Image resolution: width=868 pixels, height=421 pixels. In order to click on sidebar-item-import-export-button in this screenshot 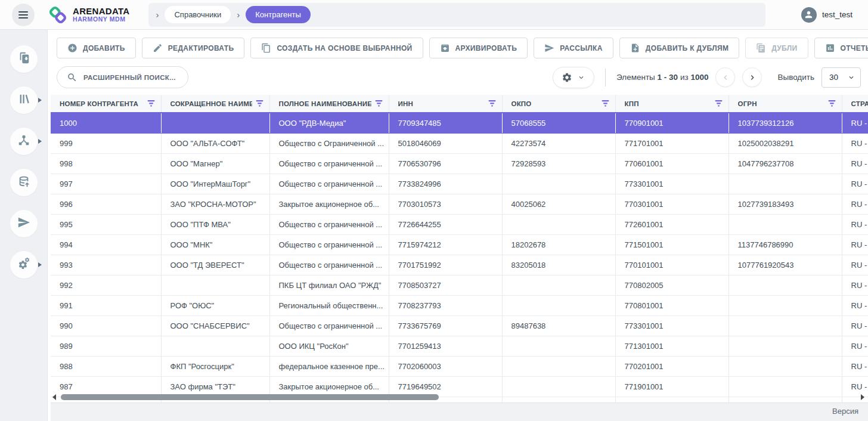, I will do `click(24, 59)`.